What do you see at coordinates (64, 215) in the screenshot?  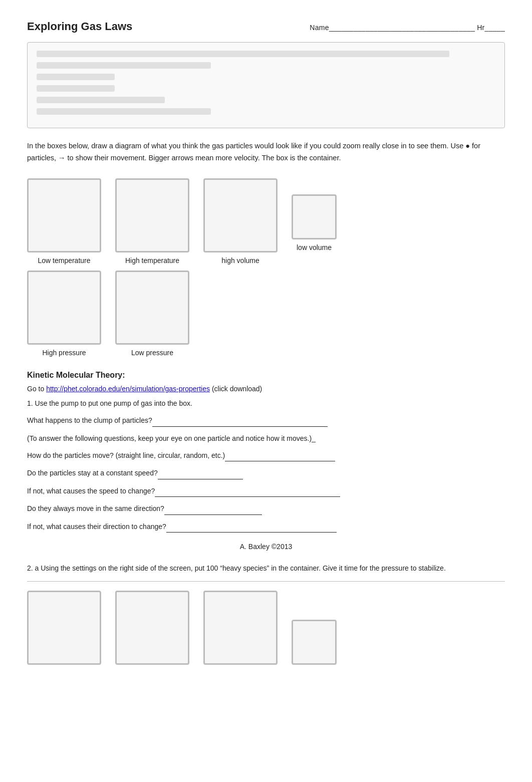 I see `diagram-box-low-temp` at bounding box center [64, 215].